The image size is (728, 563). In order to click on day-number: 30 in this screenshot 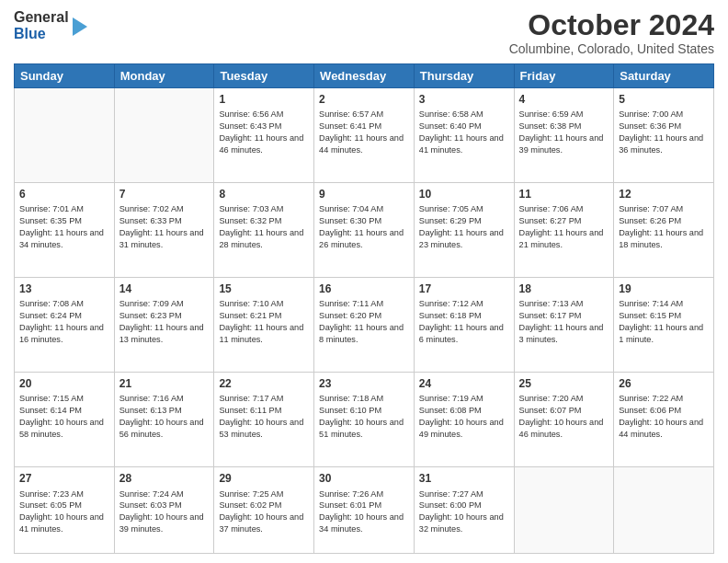, I will do `click(364, 478)`.